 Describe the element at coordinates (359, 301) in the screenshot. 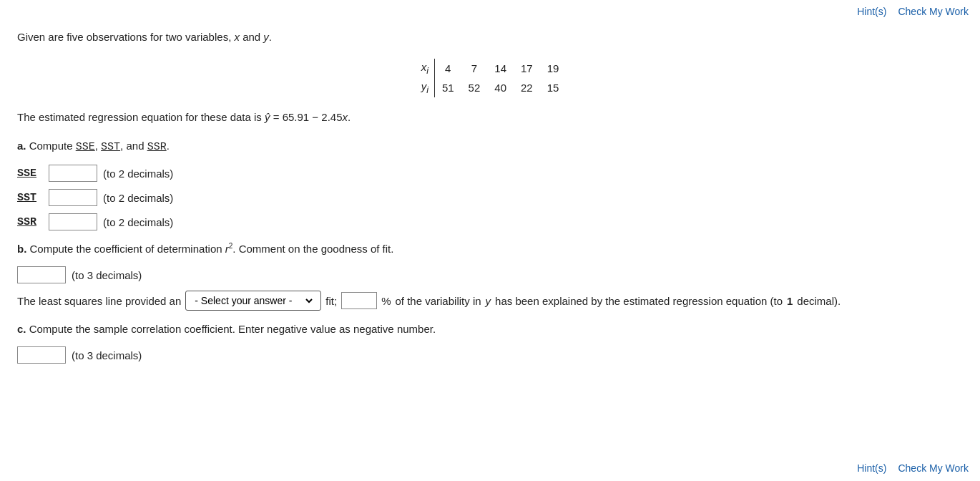

I see `percent-input` at that location.